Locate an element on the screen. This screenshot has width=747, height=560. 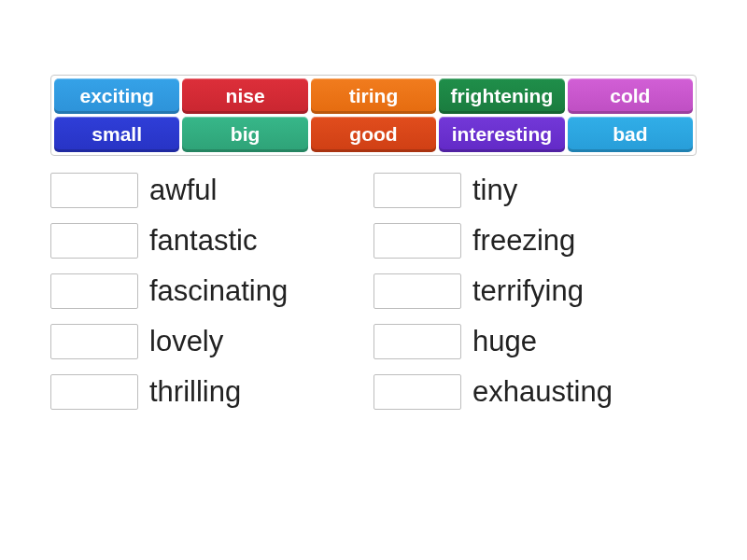
word-tile-tiring: tiring is located at coordinates (374, 96).